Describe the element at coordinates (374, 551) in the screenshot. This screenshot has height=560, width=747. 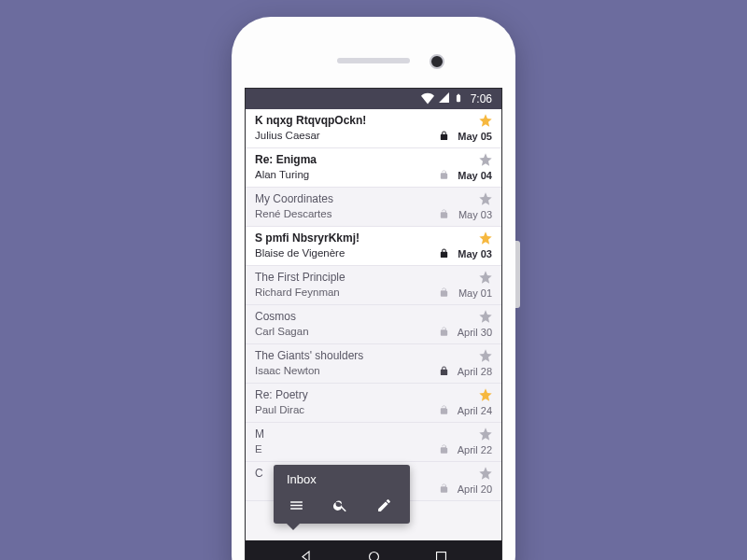
I see `android-nav-bar` at that location.